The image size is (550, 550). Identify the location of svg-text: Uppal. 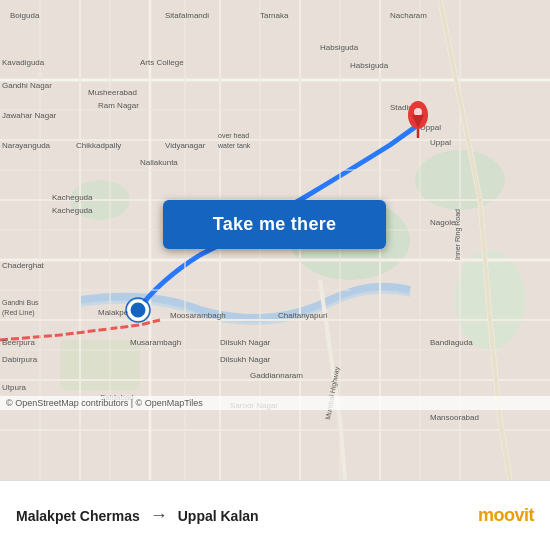
(440, 142).